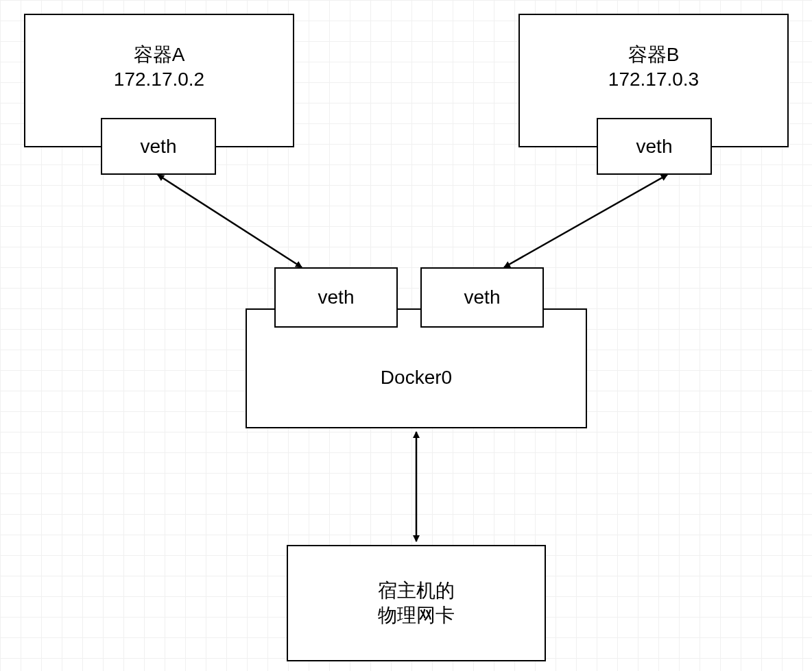  I want to click on container-a-veth-label: veth, so click(159, 147).